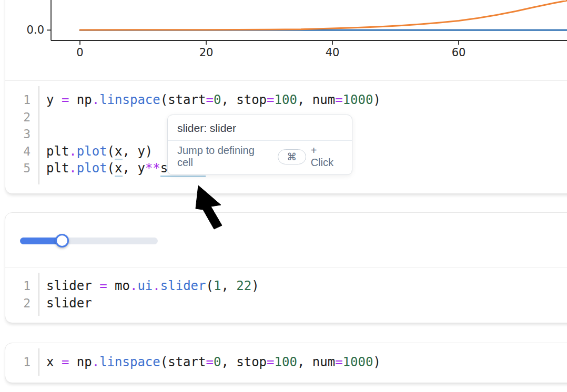 The image size is (567, 392). I want to click on code-token: 22, so click(244, 286).